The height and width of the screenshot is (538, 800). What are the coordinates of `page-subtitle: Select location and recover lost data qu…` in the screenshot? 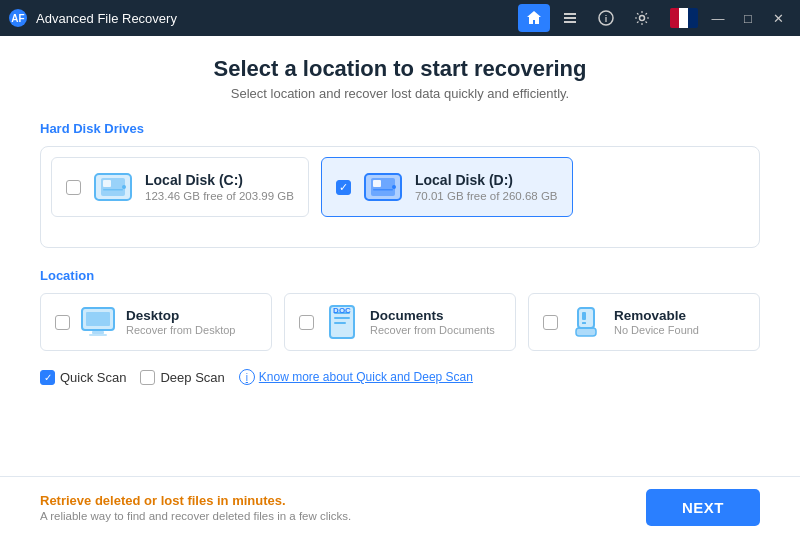 It's located at (400, 94).